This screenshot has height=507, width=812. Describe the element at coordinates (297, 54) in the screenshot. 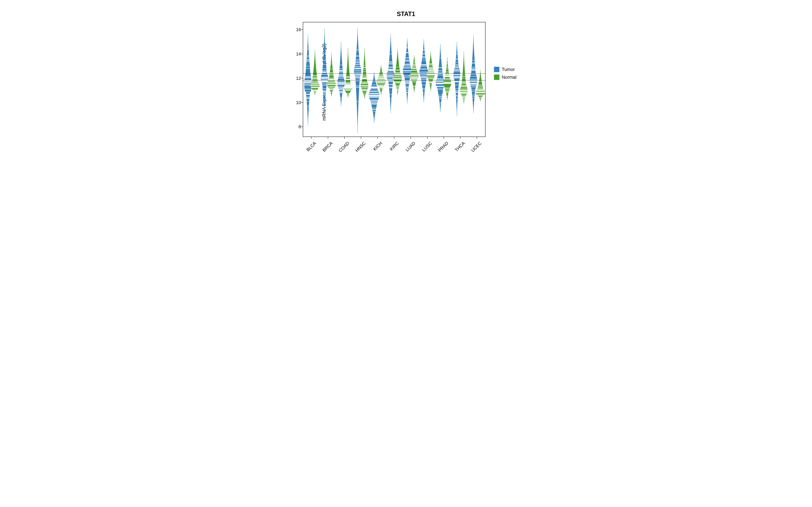

I see `y-tick-label: 14` at that location.